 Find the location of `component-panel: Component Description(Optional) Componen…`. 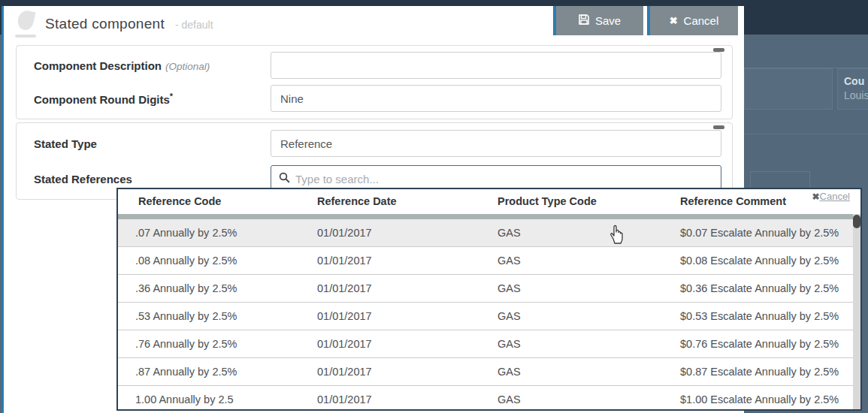

component-panel: Component Description(Optional) Componen… is located at coordinates (374, 83).